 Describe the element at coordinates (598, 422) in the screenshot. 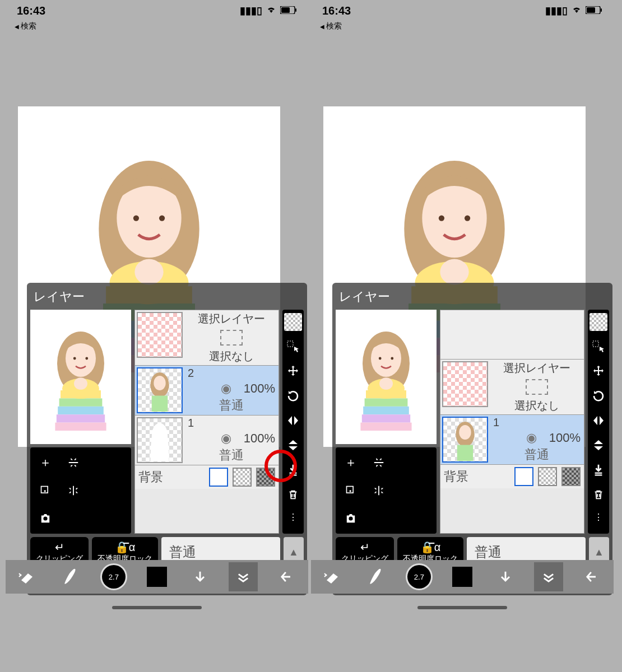

I see `side-toolbar: ⋮` at that location.